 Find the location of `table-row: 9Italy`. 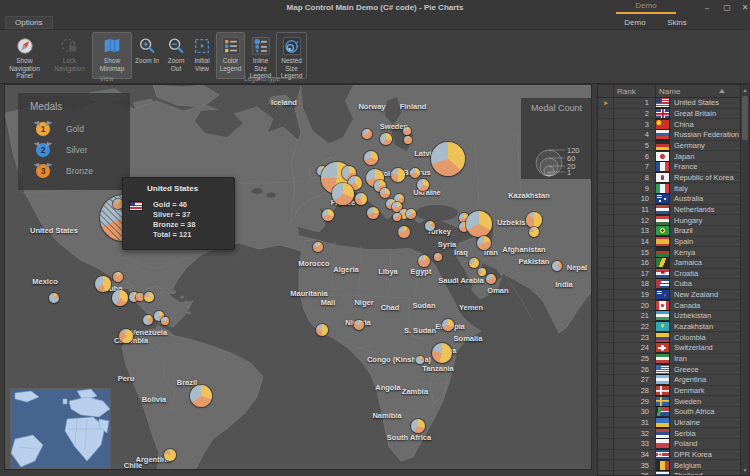

table-row: 9Italy is located at coordinates (669, 188).